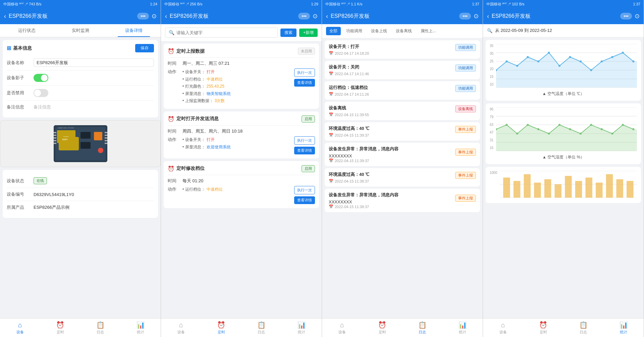 The image size is (644, 337). I want to click on timer-buttons-2: 执行一次 查看详情, so click(305, 145).